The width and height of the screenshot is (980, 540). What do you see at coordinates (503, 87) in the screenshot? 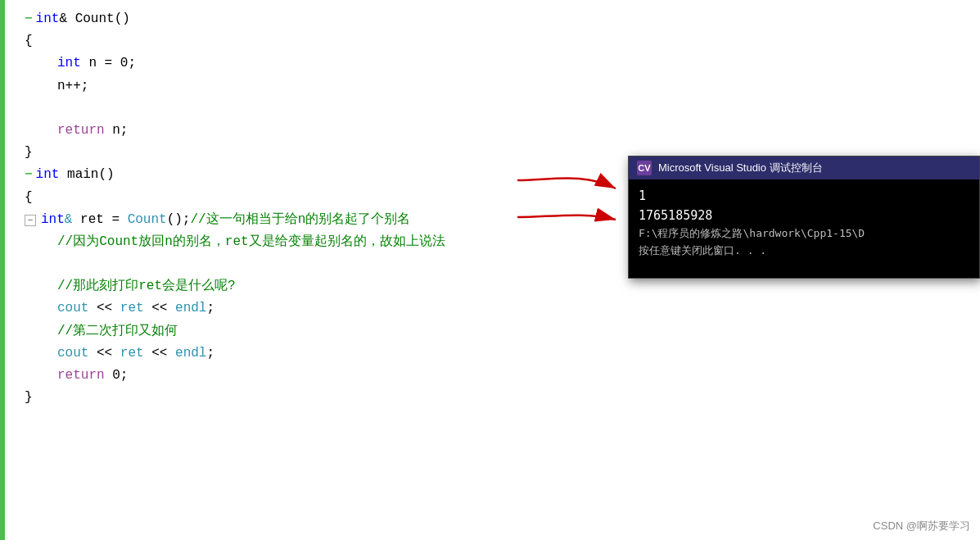
I see `code-line-4: n++;` at bounding box center [503, 87].